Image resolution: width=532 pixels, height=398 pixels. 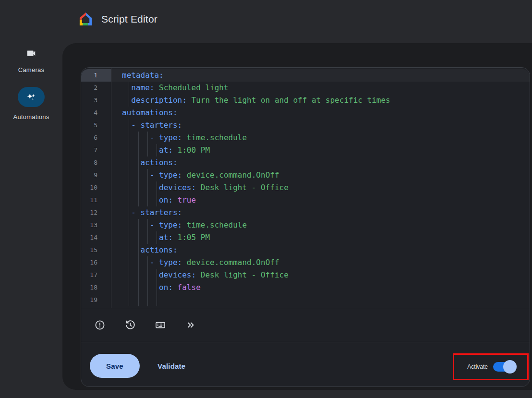 I want to click on code-line-text: - type: device.command.OnOff, so click(x=320, y=175).